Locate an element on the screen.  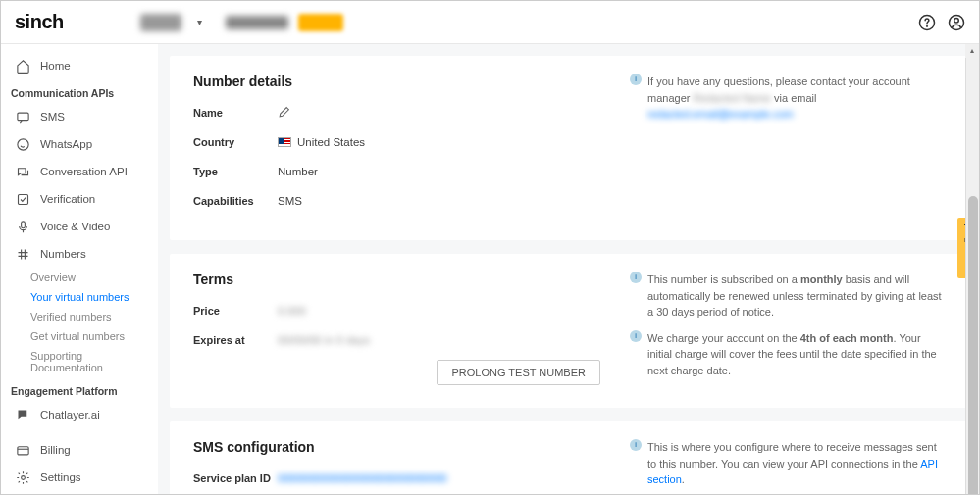
sidebar-item-billing: Billing is located at coordinates (79, 450).